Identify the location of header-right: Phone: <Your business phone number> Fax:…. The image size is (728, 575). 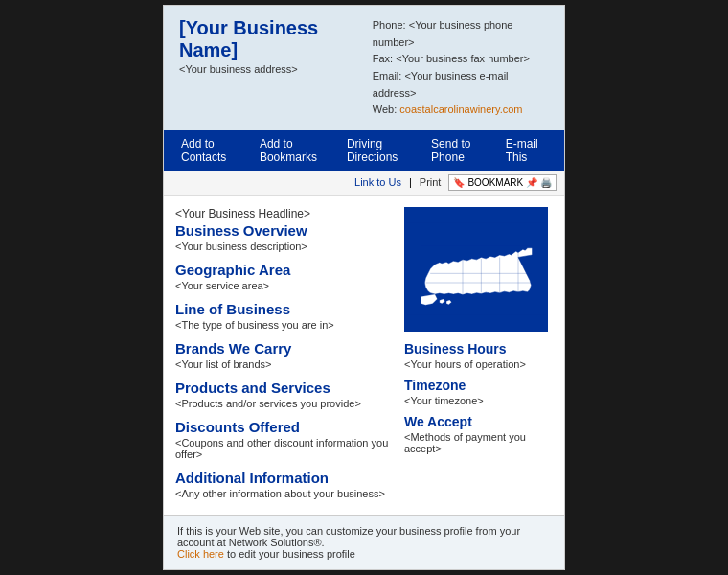
(461, 68).